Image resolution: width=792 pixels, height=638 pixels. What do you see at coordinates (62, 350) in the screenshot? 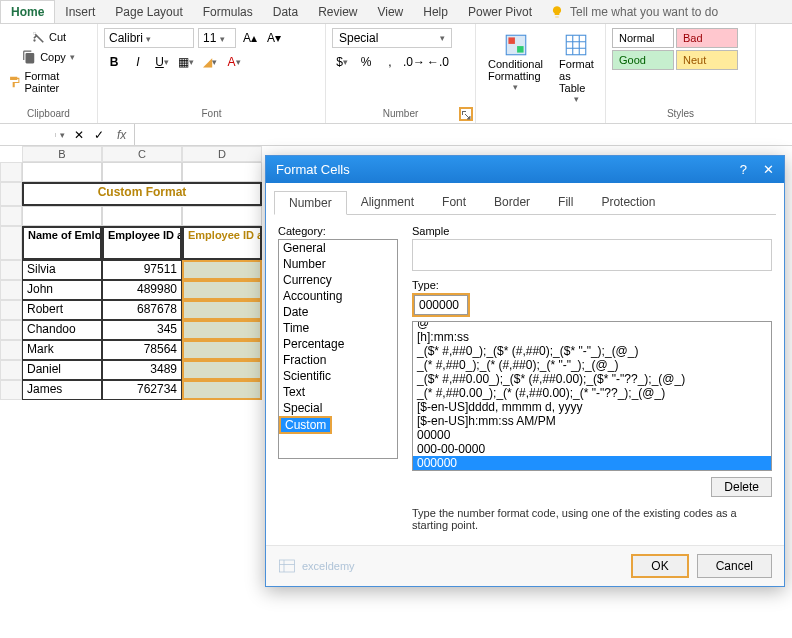
I see `table-row: Mark` at bounding box center [62, 350].